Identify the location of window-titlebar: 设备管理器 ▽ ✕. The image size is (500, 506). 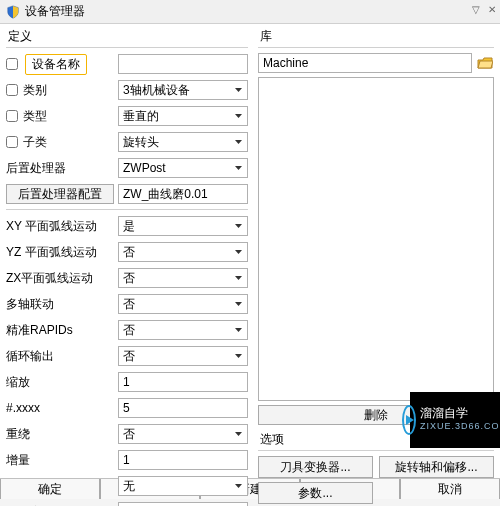
(250, 12).